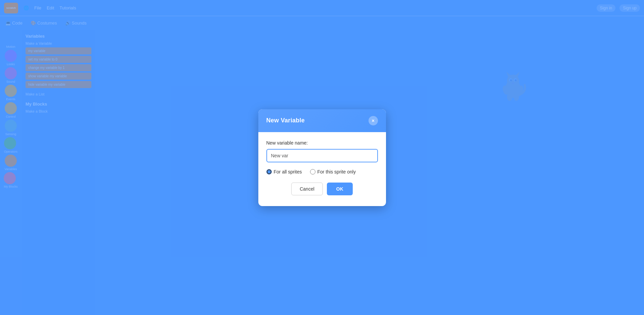 The width and height of the screenshot is (644, 315). I want to click on for-this-sprite-label: For this sprite only, so click(337, 172).